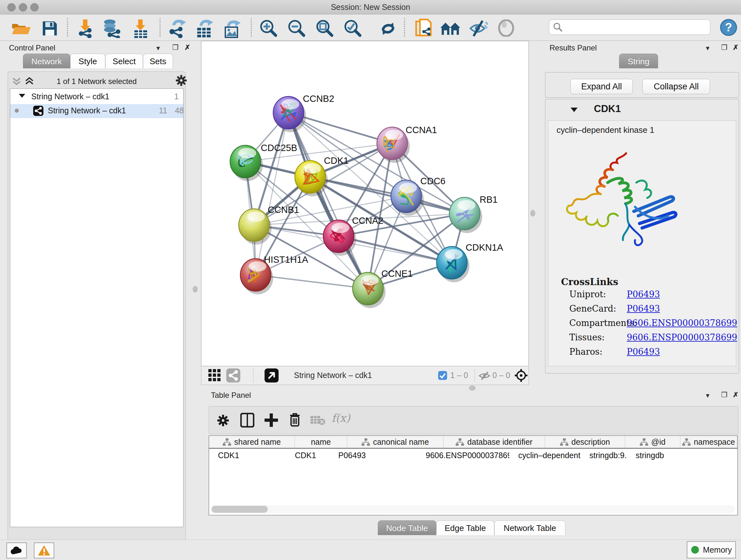  I want to click on netbar-separator, so click(253, 375).